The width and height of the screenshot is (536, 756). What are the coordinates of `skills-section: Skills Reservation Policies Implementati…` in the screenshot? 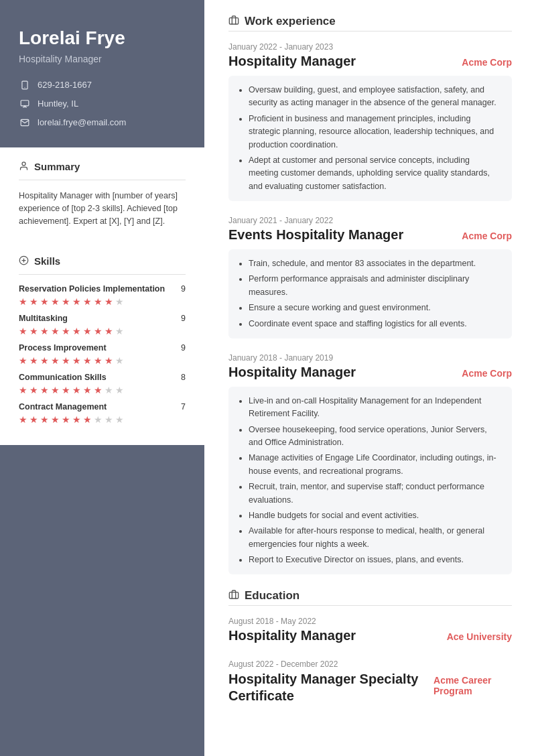 It's located at (102, 343).